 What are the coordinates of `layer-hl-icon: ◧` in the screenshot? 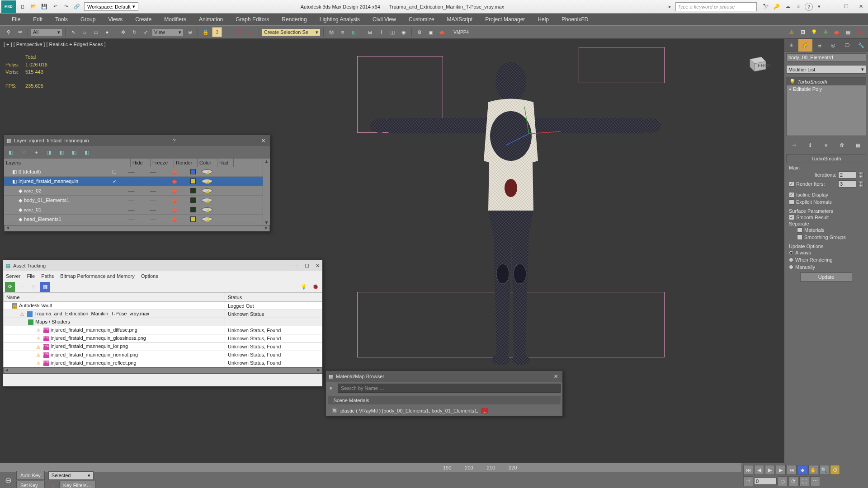 It's located at (61, 152).